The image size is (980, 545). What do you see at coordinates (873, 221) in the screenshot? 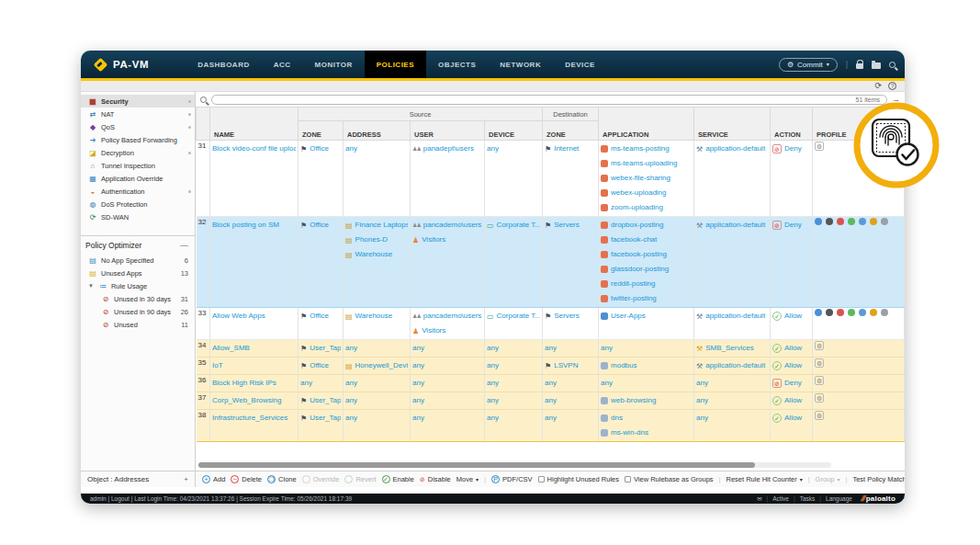
I see `data-filtering-profile-icon` at bounding box center [873, 221].